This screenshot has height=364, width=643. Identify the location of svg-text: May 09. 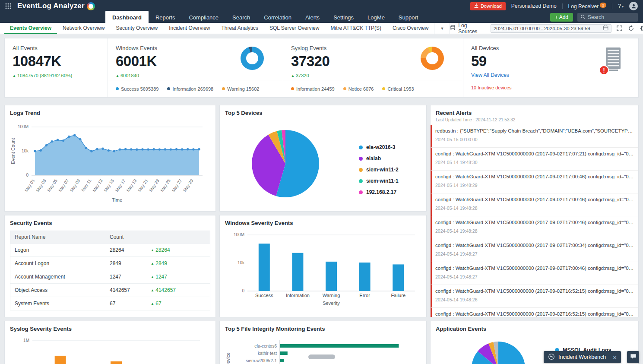
(75, 185).